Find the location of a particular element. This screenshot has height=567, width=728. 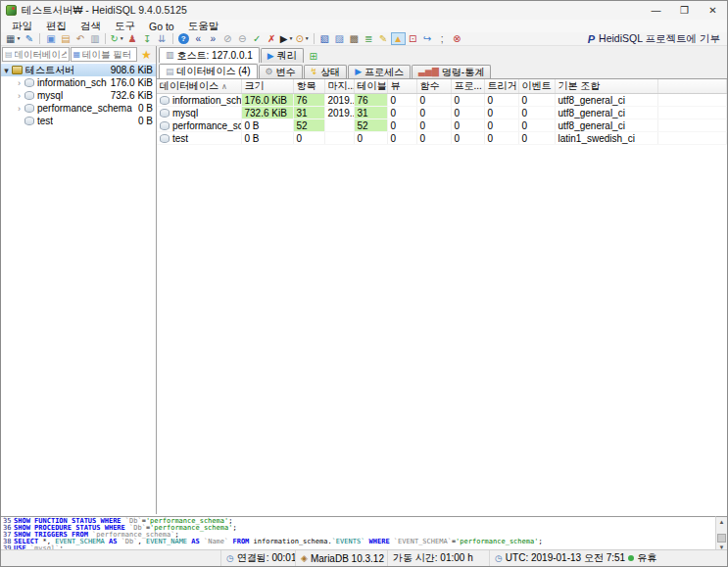

user-manager-icon: ♟ is located at coordinates (133, 39).